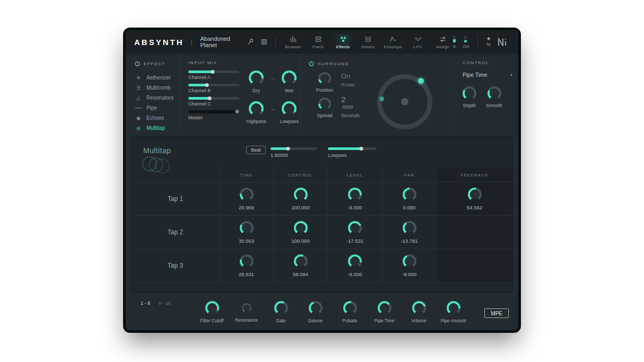  I want to click on macro-pipe-amount-label: Pipe Amount, so click(453, 321).